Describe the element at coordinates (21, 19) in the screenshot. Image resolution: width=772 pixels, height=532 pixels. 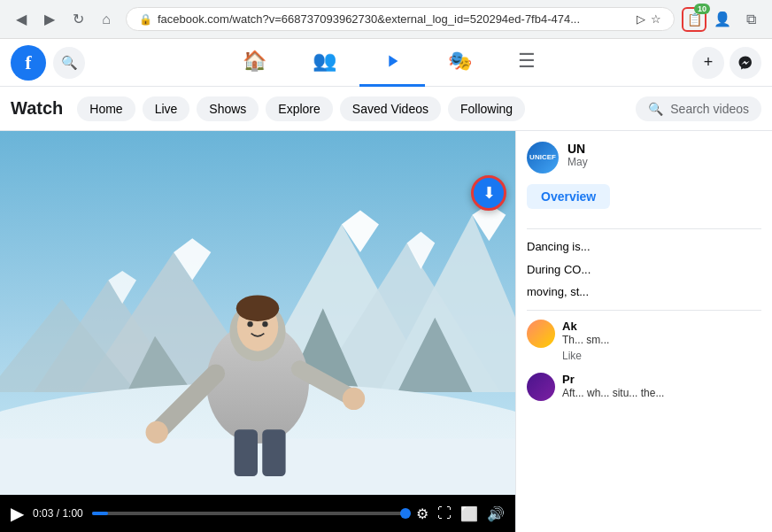
I see `back-button: ◀` at that location.